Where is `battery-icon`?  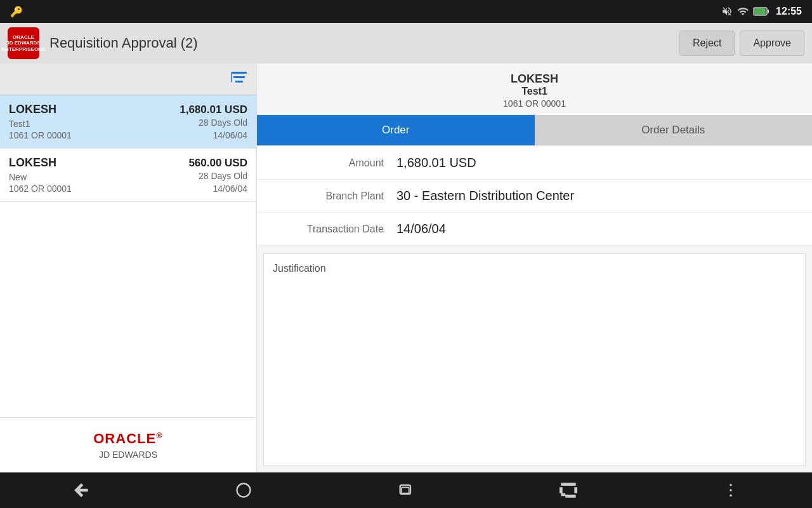
battery-icon is located at coordinates (761, 11).